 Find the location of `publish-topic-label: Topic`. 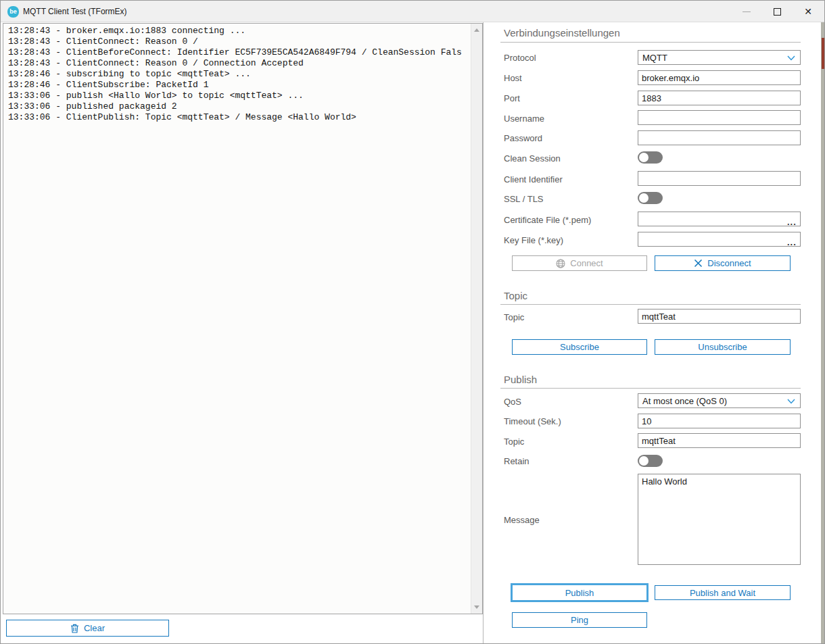

publish-topic-label: Topic is located at coordinates (514, 442).